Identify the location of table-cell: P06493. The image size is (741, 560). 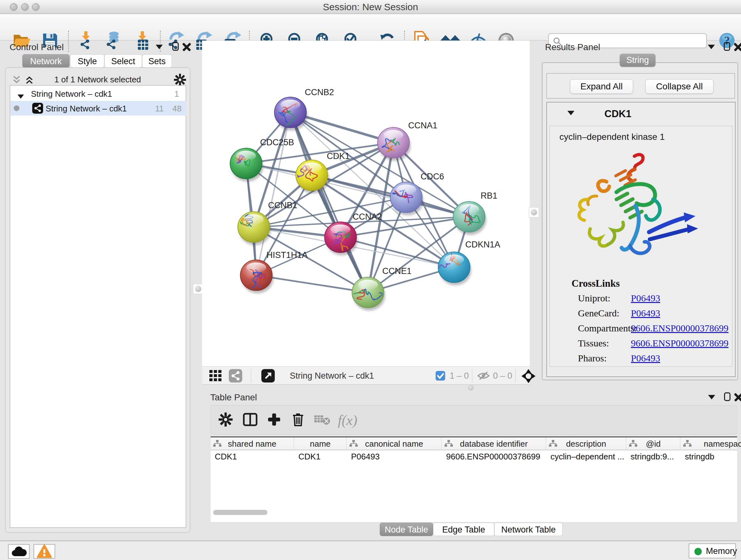
(394, 456).